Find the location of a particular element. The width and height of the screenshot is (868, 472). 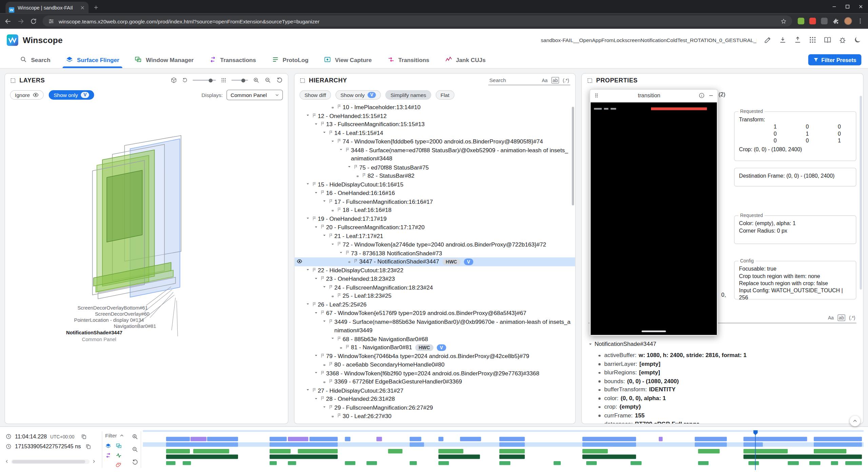

tree-node-label: 10 - ImePlaceholder:13:14#10 is located at coordinates (382, 107).